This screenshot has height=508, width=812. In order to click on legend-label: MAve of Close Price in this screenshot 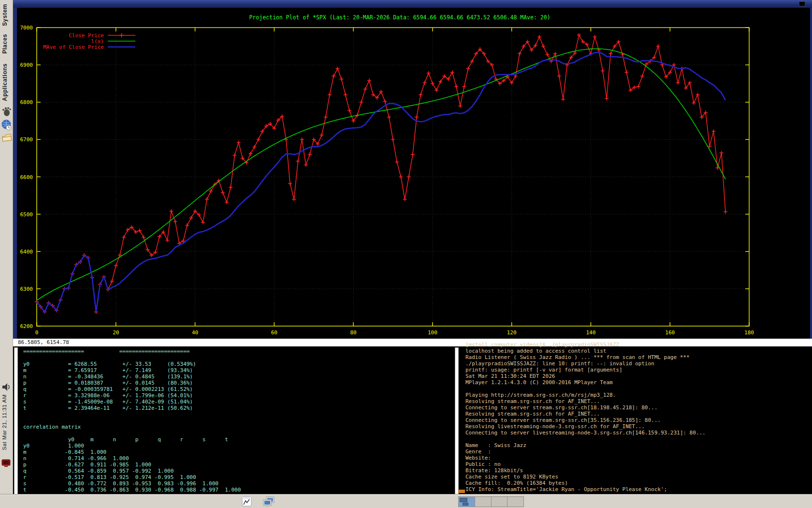, I will do `click(73, 47)`.